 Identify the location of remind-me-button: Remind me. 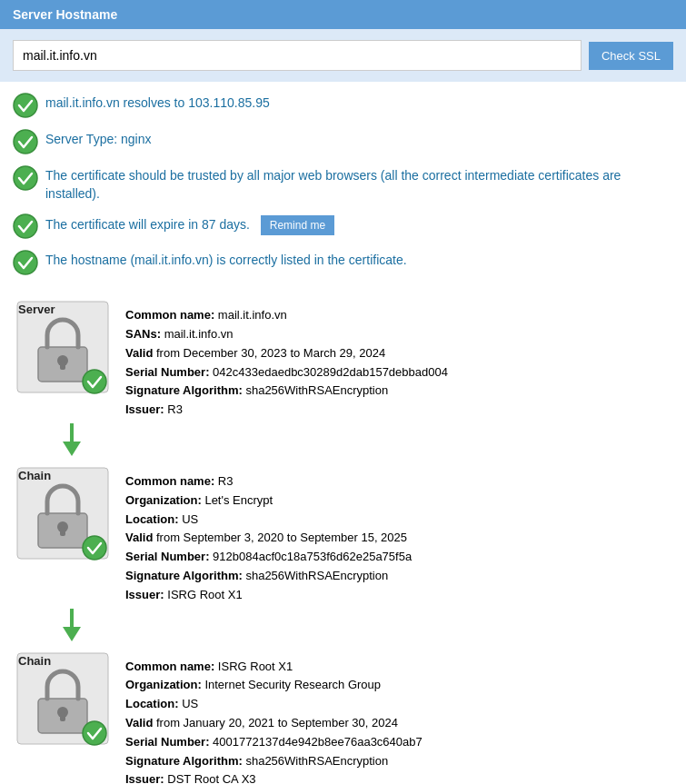
(298, 225).